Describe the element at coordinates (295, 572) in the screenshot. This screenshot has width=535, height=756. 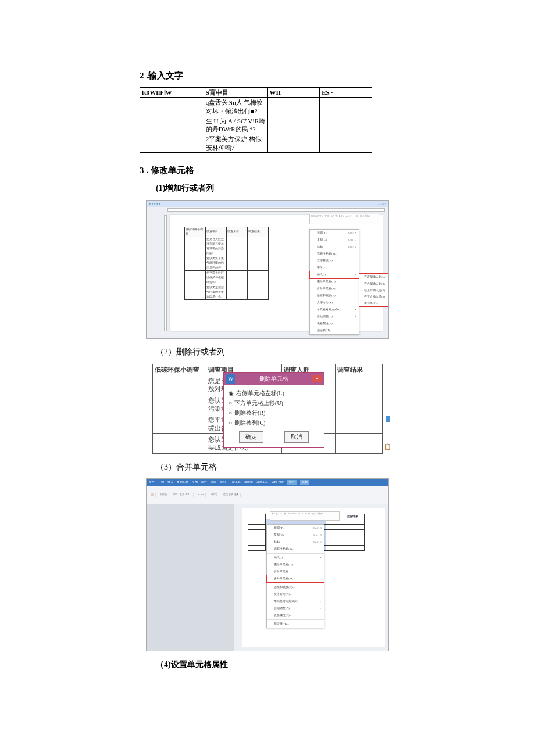
I see `menu-item: 拆分单元格...` at that location.